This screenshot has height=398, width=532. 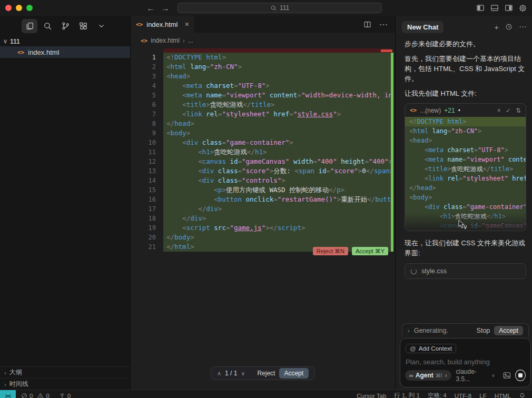 I want to click on zoom-window-button, so click(x=29, y=8).